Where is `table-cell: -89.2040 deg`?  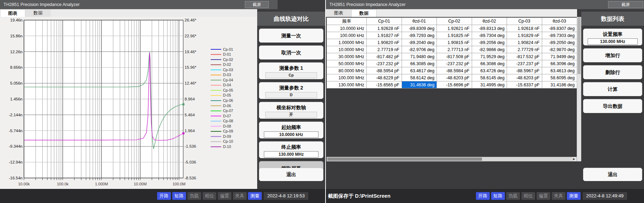 table-cell: -89.2040 deg is located at coordinates (419, 43).